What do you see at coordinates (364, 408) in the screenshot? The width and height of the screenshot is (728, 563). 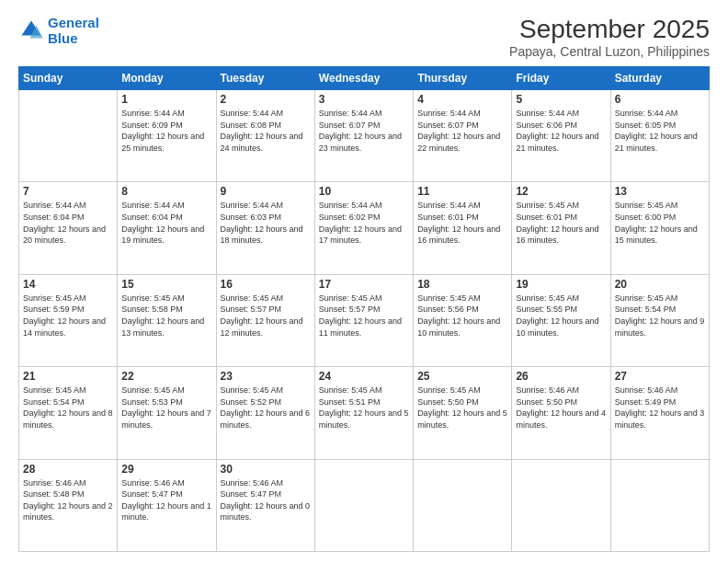 I see `day-info: Sunrise: 5:45 AMSunset: 5:51 PMDaylight:…` at bounding box center [364, 408].